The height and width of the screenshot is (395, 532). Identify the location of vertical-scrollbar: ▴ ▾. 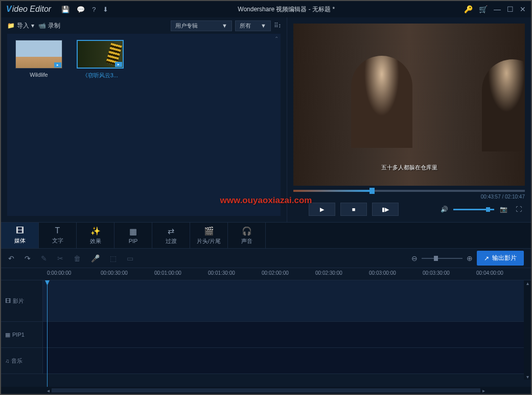
(527, 330).